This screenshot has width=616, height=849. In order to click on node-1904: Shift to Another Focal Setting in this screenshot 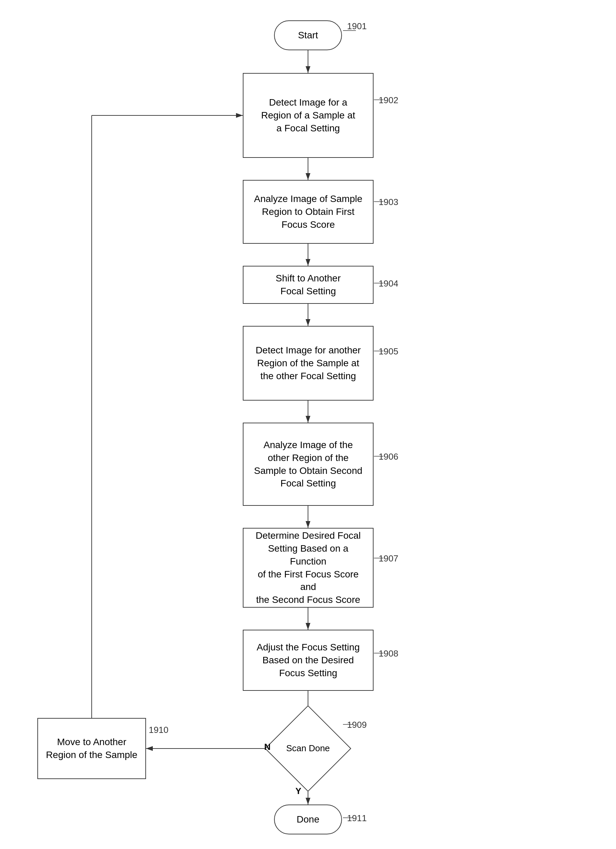, I will do `click(308, 285)`.